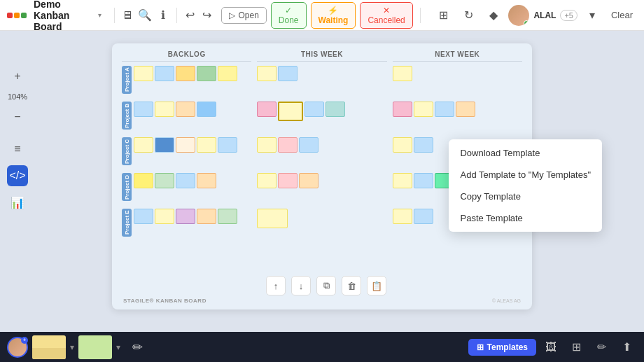 The image size is (644, 362). Describe the element at coordinates (468, 15) in the screenshot. I see `refresh-icon-btn: ↻` at that location.